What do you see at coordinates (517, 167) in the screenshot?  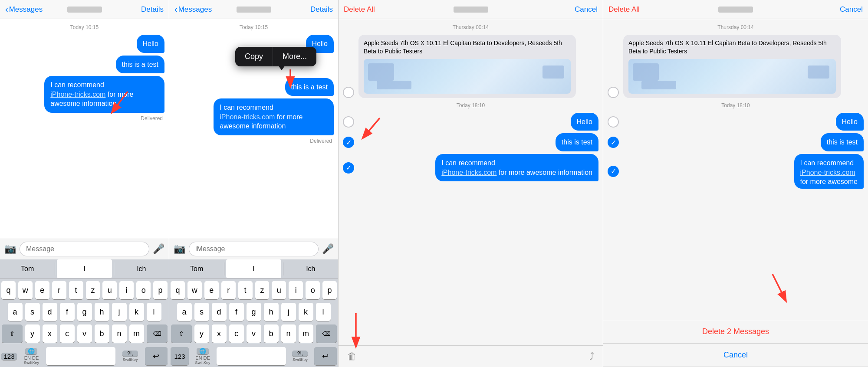 I see `bubble-recommend-3: I can recommend iPhone-tricks.com for mo…` at bounding box center [517, 167].